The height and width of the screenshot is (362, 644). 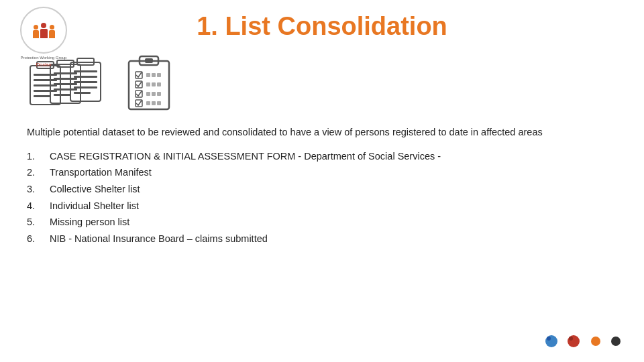 What do you see at coordinates (322, 133) in the screenshot?
I see `intro-text: Multiple potential dataset to be reviewe…` at bounding box center [322, 133].